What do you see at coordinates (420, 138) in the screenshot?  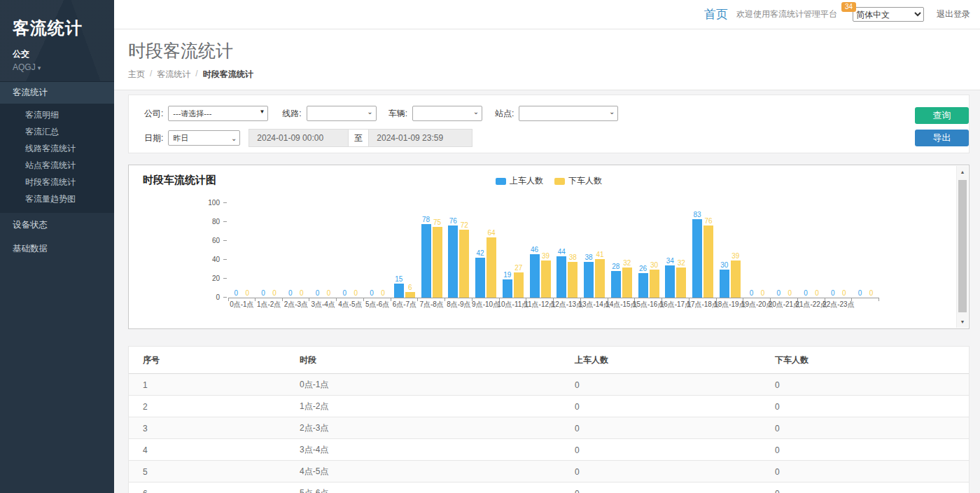 I see `date-end-input` at bounding box center [420, 138].